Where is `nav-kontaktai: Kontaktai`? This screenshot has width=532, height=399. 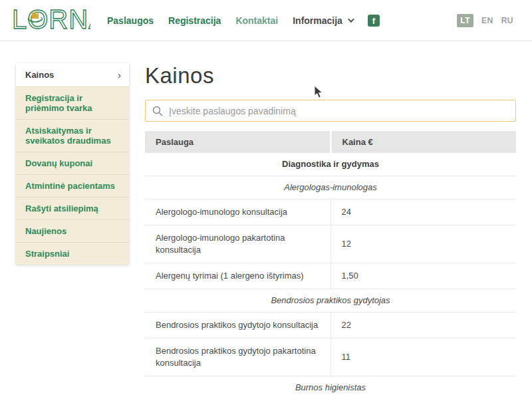 nav-kontaktai: Kontaktai is located at coordinates (257, 21).